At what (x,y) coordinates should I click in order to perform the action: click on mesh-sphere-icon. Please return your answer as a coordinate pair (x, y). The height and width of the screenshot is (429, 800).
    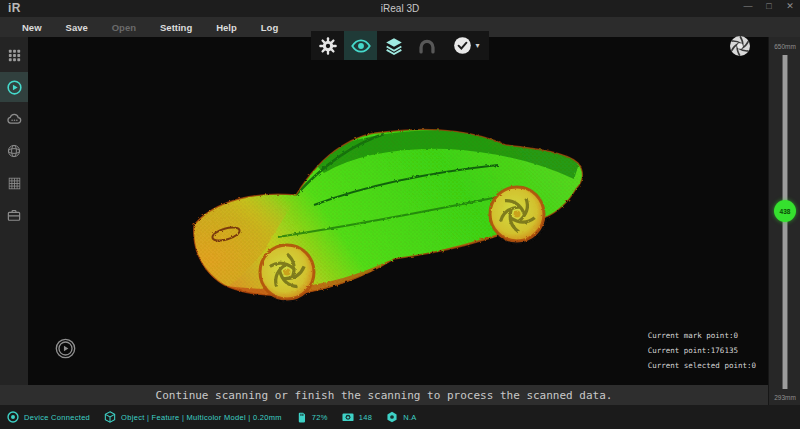
    Looking at the image, I should click on (14, 151).